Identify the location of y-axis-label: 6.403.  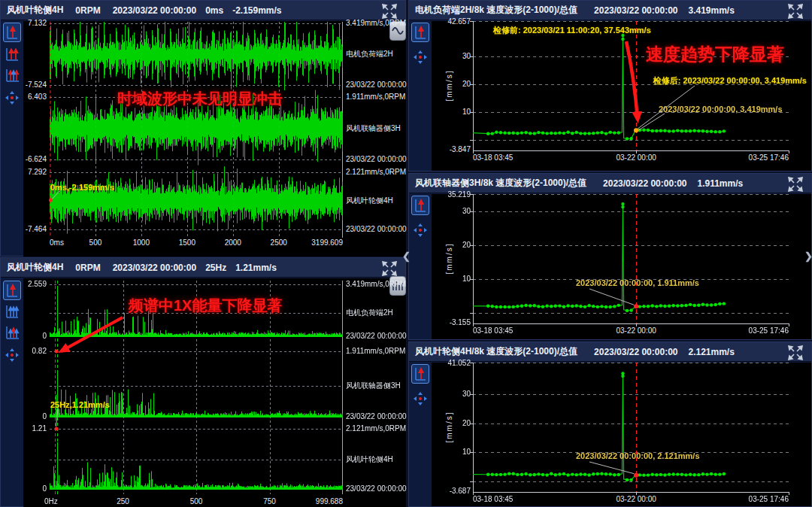
(24, 97).